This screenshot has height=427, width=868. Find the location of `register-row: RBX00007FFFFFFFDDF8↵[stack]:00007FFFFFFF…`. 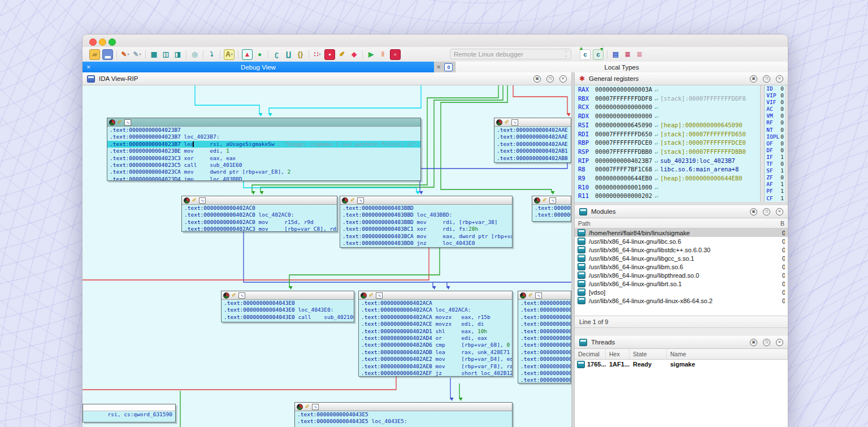

register-row: RBX00007FFFFFFFDDF8↵[stack]:00007FFFFFFF… is located at coordinates (667, 99).